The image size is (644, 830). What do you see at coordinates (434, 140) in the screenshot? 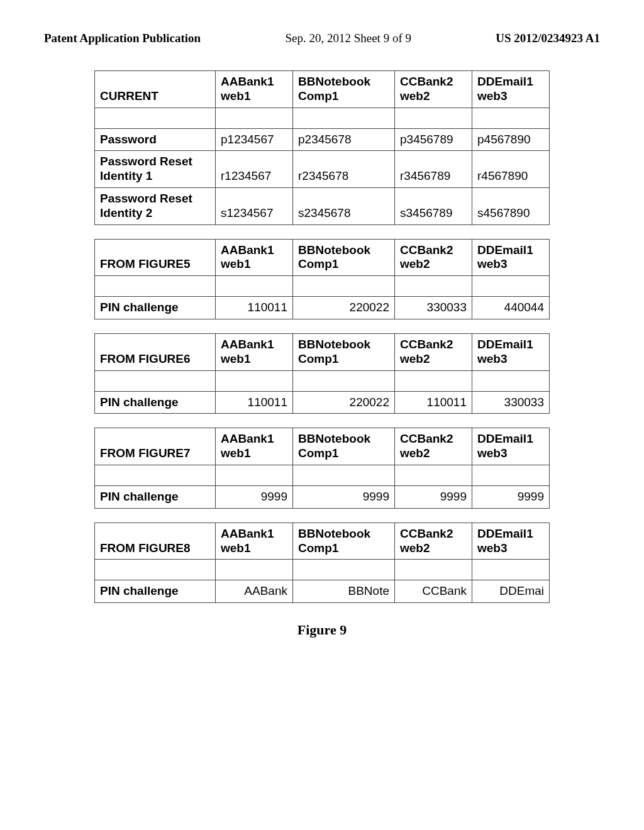
I see `cell: p3456789` at bounding box center [434, 140].